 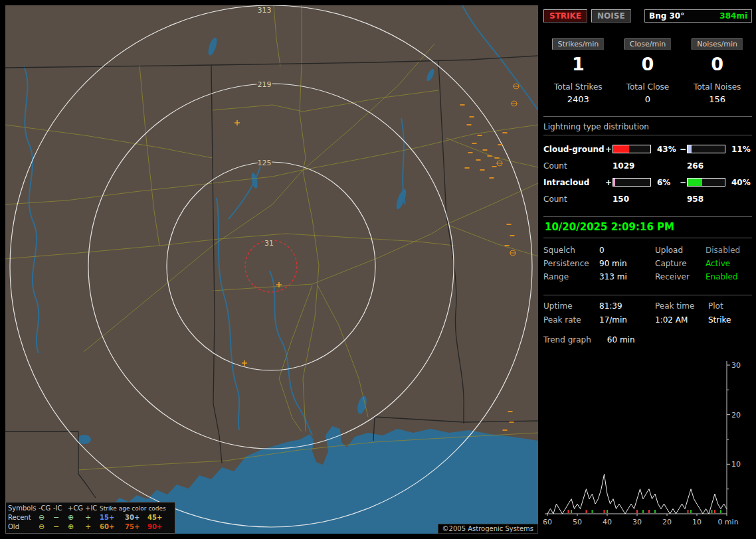 What do you see at coordinates (648, 199) in the screenshot?
I see `intracloud-count-row: Count 150 958` at bounding box center [648, 199].